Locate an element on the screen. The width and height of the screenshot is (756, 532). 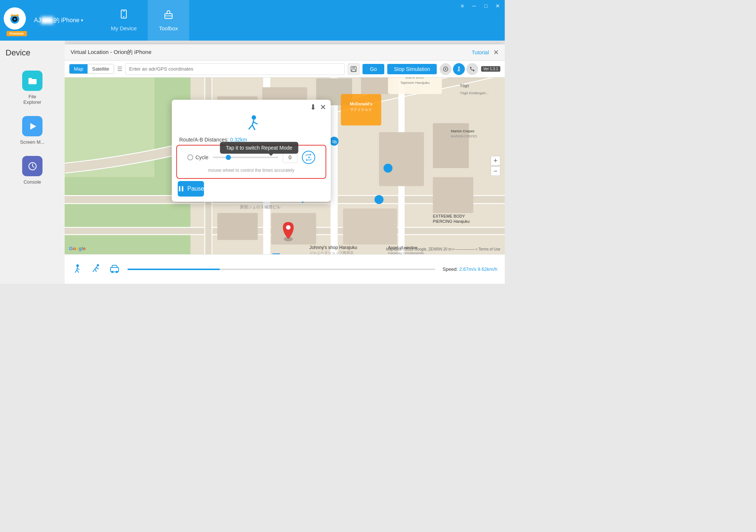
svg-text: Johnny's shop Harajuku is located at coordinates (333, 248).